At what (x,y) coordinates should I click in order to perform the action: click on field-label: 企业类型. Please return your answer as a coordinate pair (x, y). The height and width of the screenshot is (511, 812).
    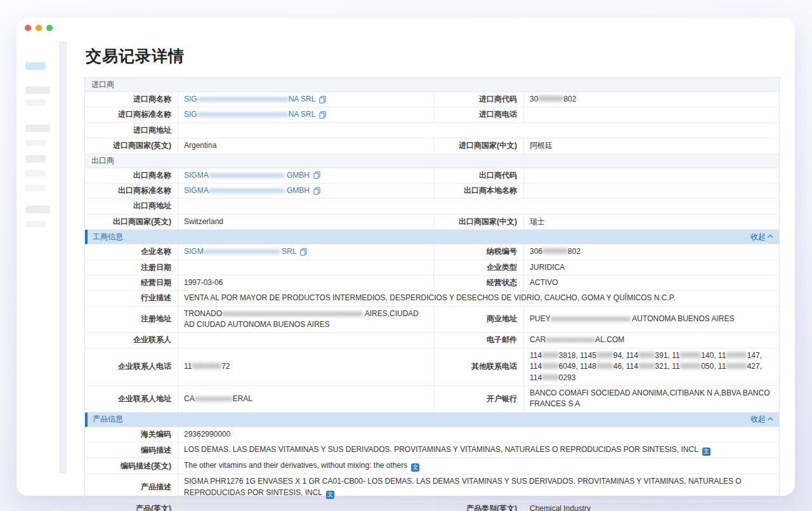
    Looking at the image, I should click on (479, 268).